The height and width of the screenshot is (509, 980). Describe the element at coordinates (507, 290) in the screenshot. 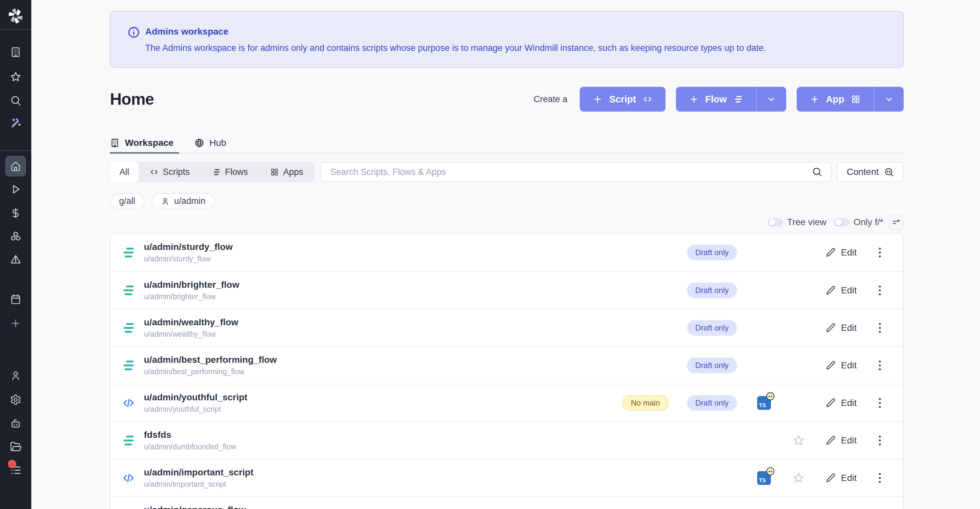

I see `table-row: u/admin/brighter_flow u/admin/brighter_f…` at that location.